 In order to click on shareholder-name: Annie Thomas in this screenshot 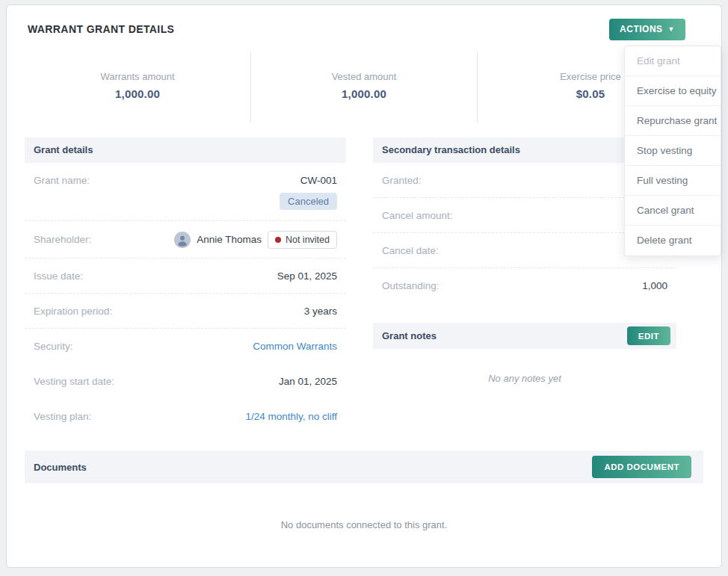, I will do `click(229, 239)`.